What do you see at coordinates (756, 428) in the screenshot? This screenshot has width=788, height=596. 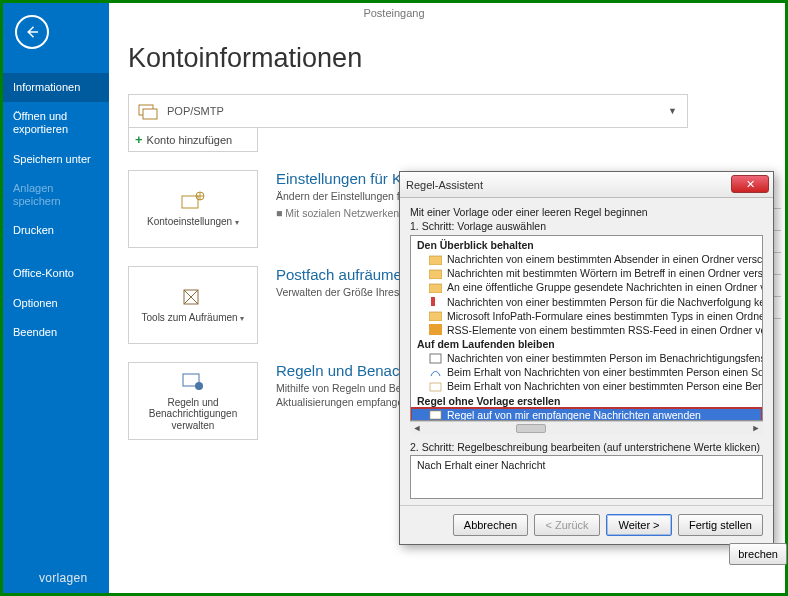 I see `scroll-right-icon: ►` at bounding box center [756, 428].